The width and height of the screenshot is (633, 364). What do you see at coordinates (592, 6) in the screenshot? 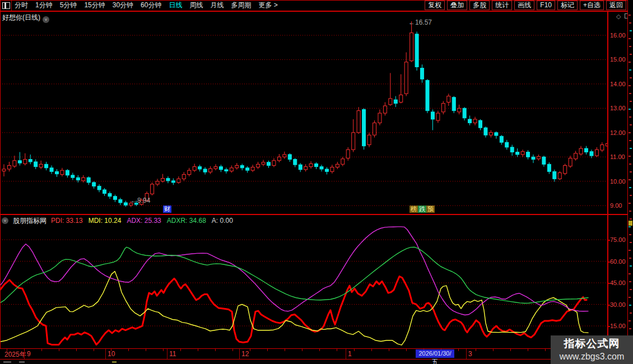
I see `tool-button-+自选: +自选` at bounding box center [592, 6].